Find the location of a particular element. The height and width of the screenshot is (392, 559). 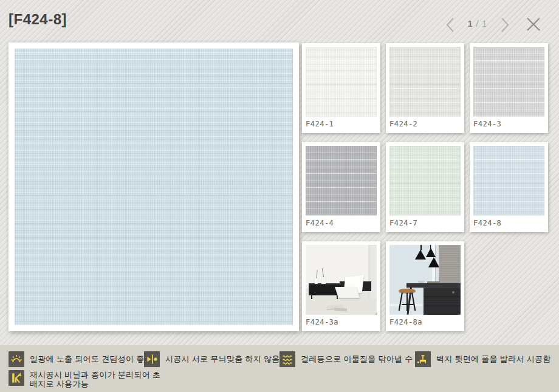

thumbnail-label: F424-7 is located at coordinates (425, 223).